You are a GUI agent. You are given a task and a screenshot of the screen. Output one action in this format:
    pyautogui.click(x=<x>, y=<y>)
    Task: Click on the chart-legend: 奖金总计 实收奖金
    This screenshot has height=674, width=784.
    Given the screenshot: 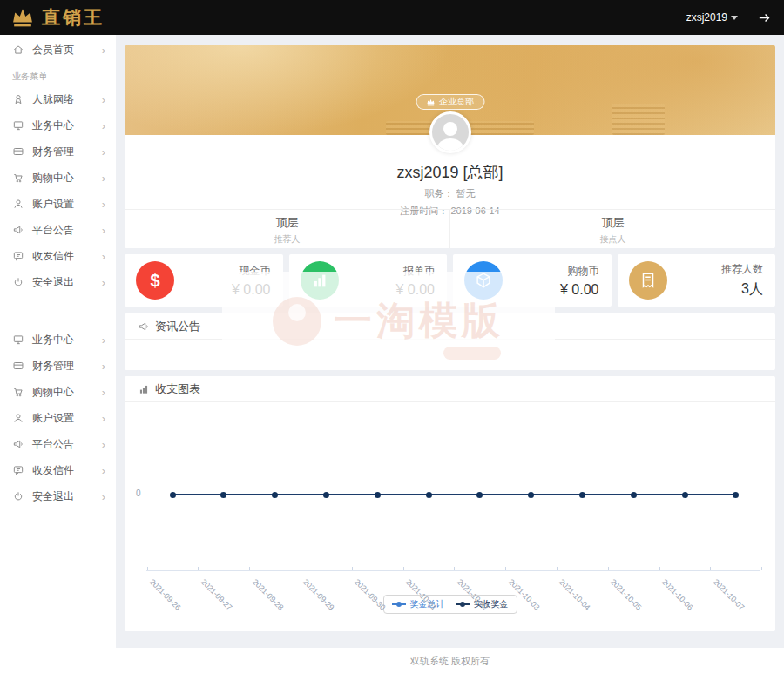 What is the action you would take?
    pyautogui.click(x=450, y=604)
    